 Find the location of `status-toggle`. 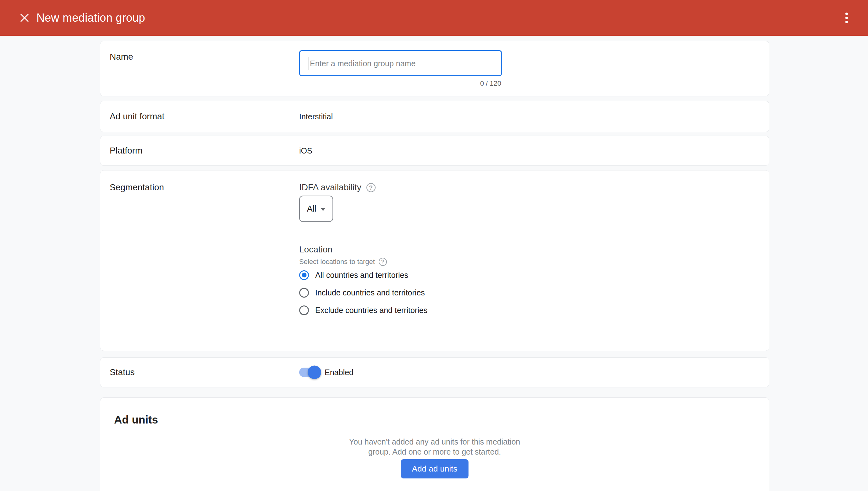

status-toggle is located at coordinates (309, 372).